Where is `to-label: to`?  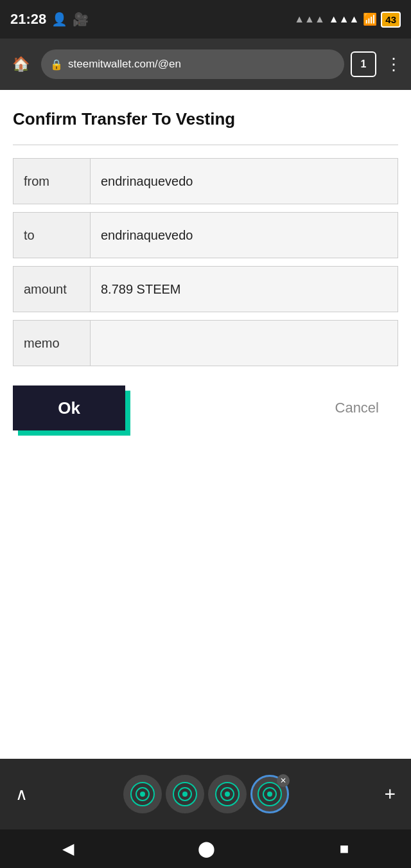
to-label: to is located at coordinates (52, 235).